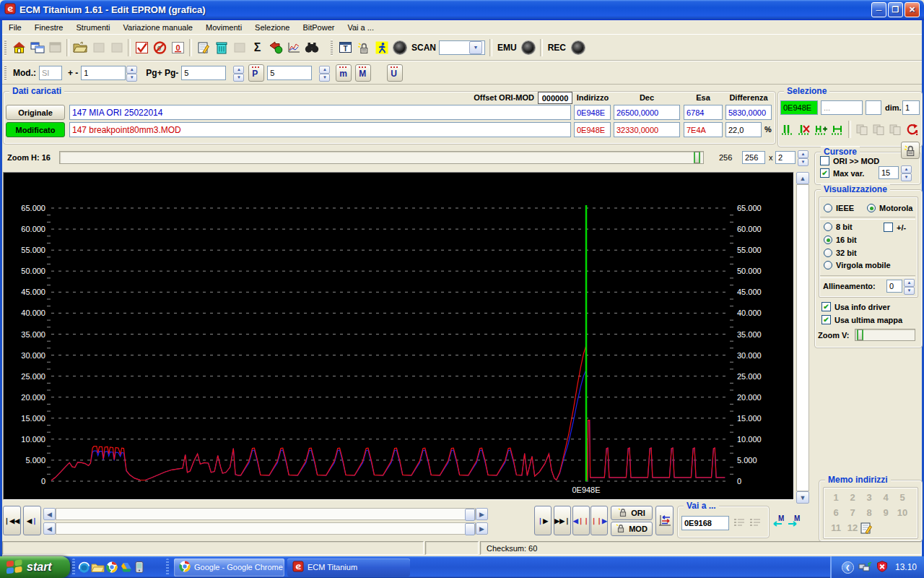 The image size is (924, 578). What do you see at coordinates (824, 160) in the screenshot?
I see `ori-mod-checkbox` at bounding box center [824, 160].